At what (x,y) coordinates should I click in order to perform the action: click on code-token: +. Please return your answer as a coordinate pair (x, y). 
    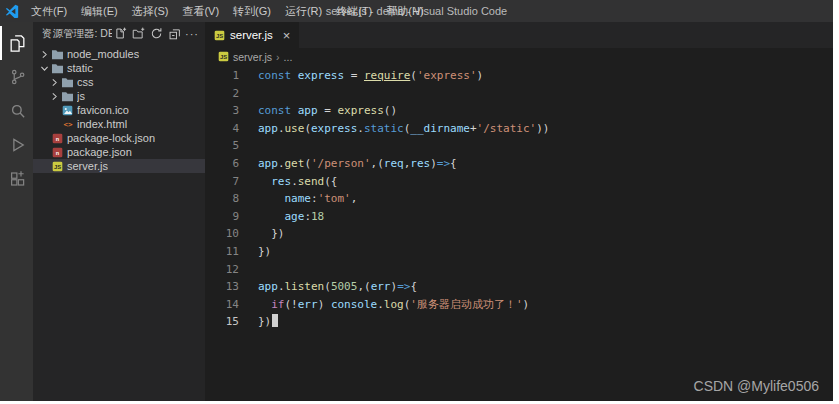
    Looking at the image, I should click on (474, 128).